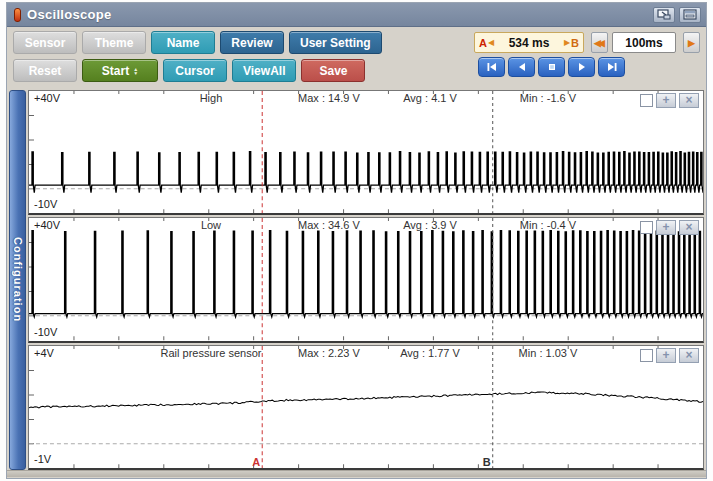 The image size is (713, 481). Describe the element at coordinates (264, 70) in the screenshot. I see `viewall-button: ViewAll` at that location.